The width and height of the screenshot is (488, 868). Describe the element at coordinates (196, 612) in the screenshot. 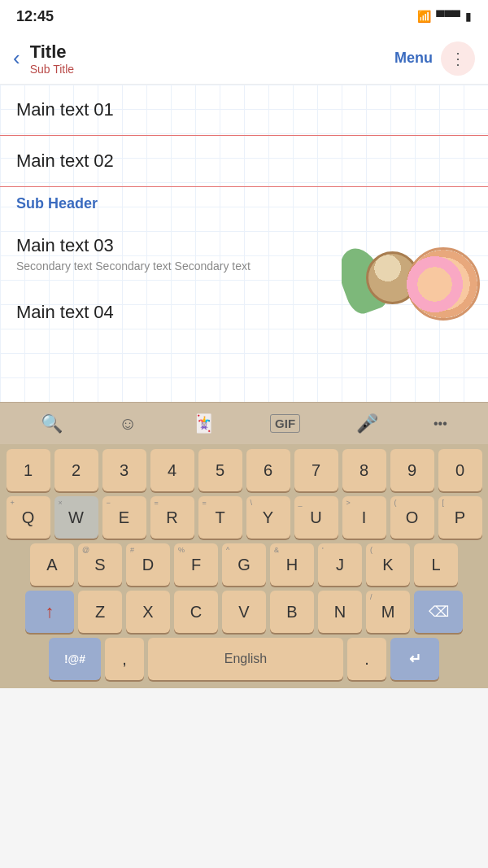

I see `key-c: C` at that location.